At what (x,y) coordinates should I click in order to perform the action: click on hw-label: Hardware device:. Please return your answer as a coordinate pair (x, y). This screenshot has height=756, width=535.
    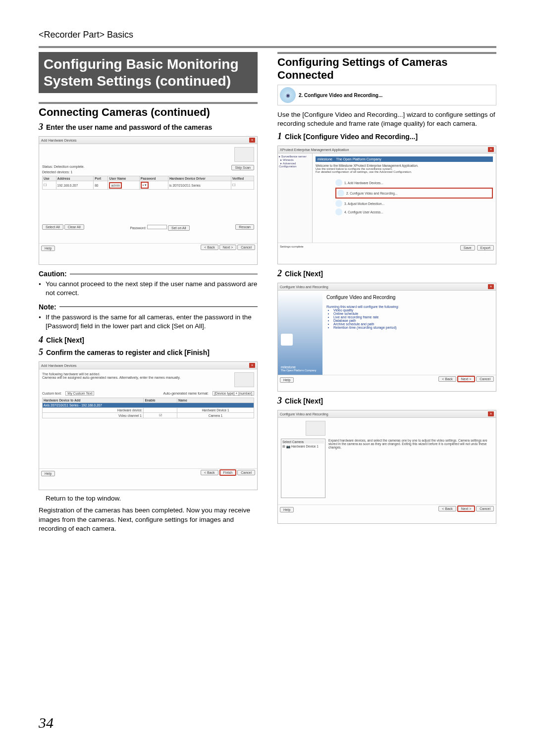
    Looking at the image, I should click on (93, 410).